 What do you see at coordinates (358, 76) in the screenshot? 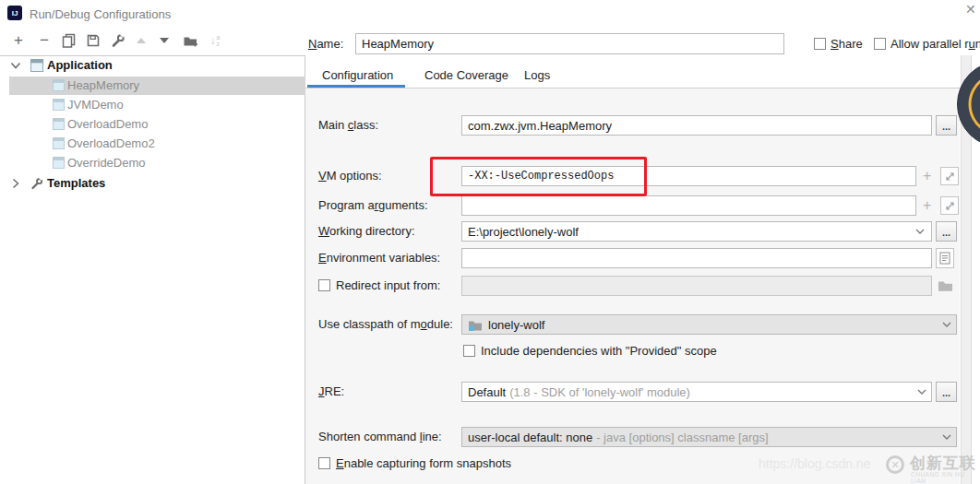
I see `tab-configuration: Configuration` at bounding box center [358, 76].